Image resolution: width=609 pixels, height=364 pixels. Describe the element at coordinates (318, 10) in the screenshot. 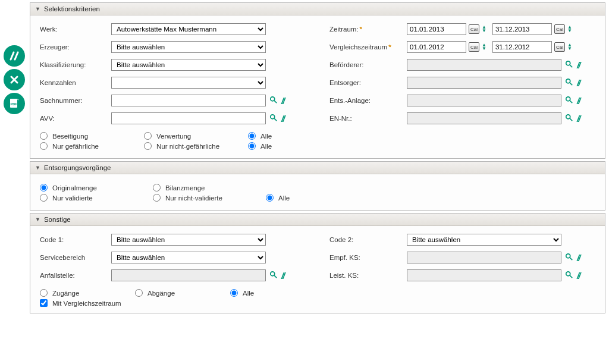

I see `panel-header-selektionskriterien: ▼ Selektionskriterien` at that location.